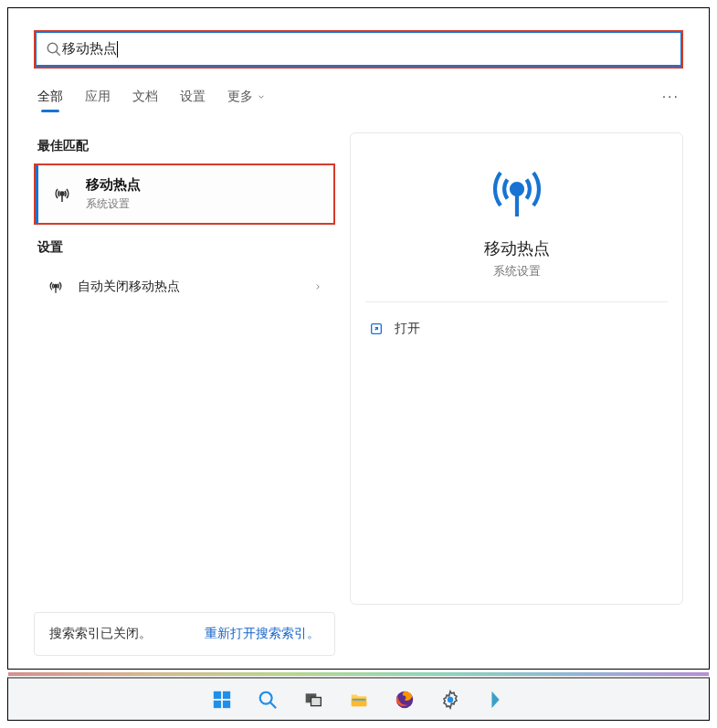 Image resolution: width=717 pixels, height=728 pixels. I want to click on setting-item-label: 自动关闭移动热点, so click(129, 287).